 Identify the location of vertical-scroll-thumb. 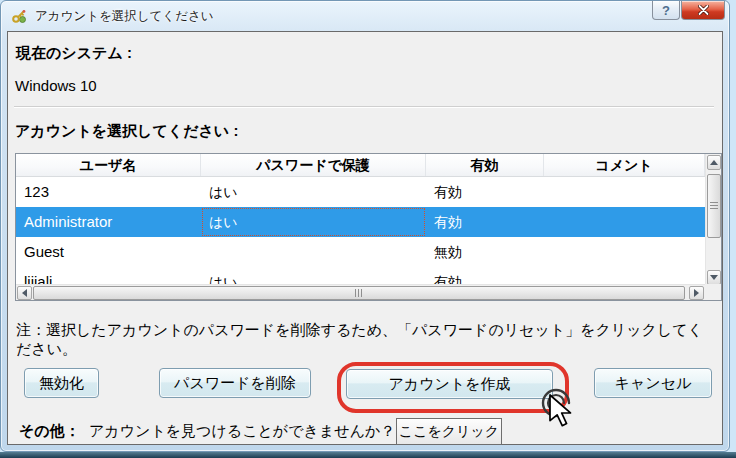
(714, 206).